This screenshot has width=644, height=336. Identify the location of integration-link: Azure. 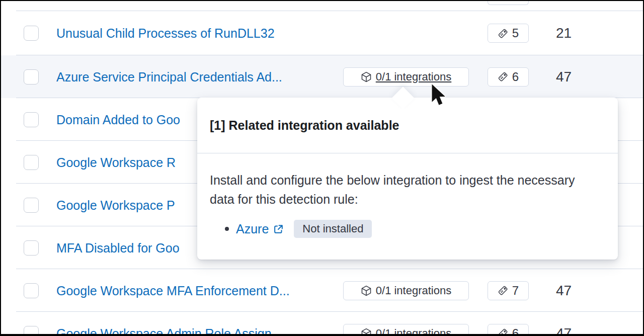
(260, 229).